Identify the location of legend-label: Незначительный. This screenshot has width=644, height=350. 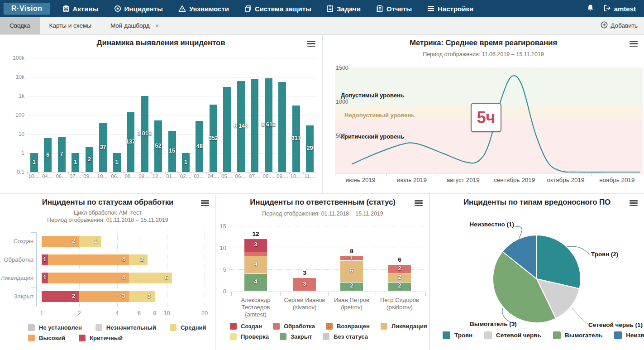
(131, 328).